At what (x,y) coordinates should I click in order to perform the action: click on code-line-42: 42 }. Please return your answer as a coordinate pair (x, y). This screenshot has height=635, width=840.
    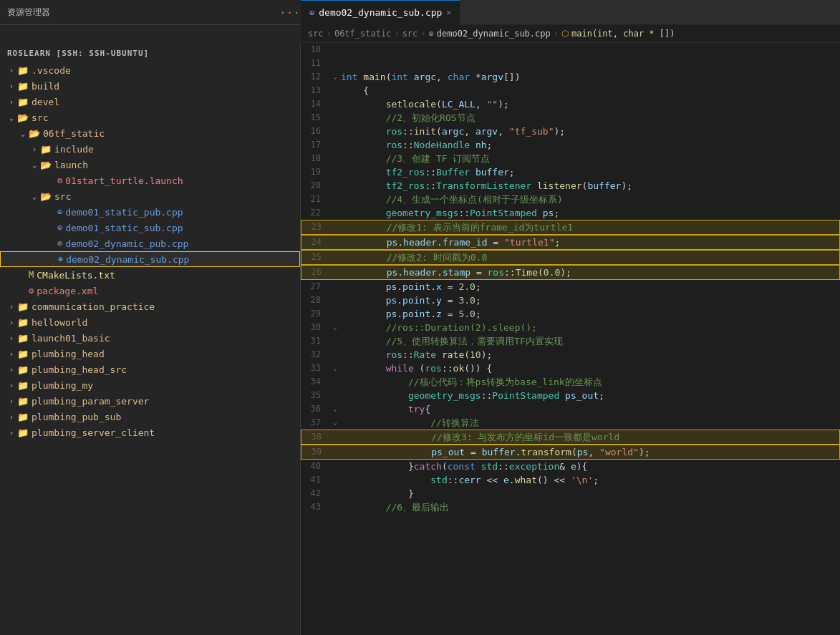
    Looking at the image, I should click on (570, 494).